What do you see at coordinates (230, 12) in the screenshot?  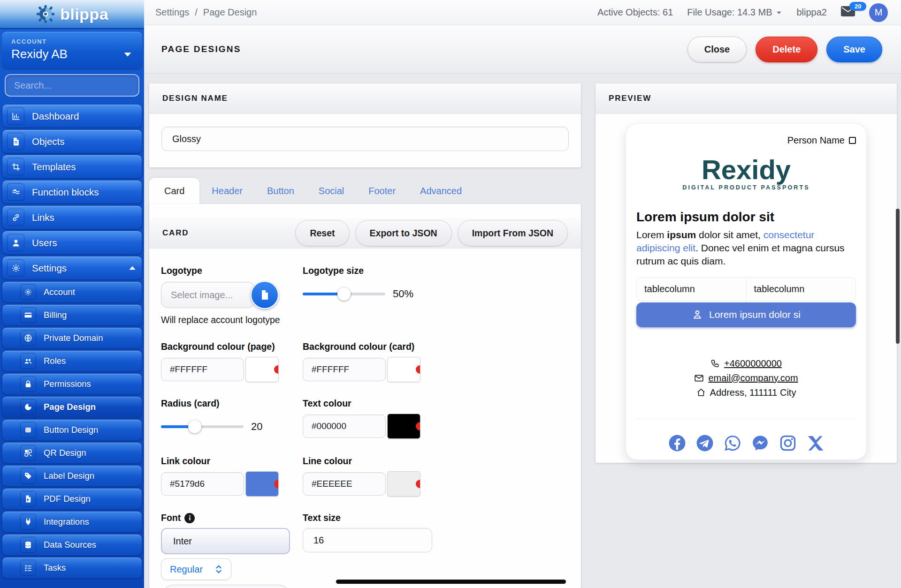 I see `breadcrumb-page-design: Page Design` at bounding box center [230, 12].